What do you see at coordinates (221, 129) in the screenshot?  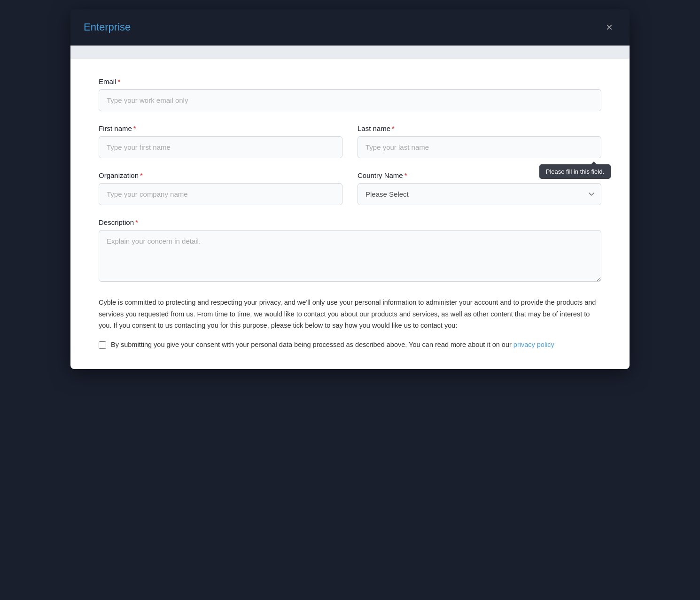 I see `first-name-label: First name*` at bounding box center [221, 129].